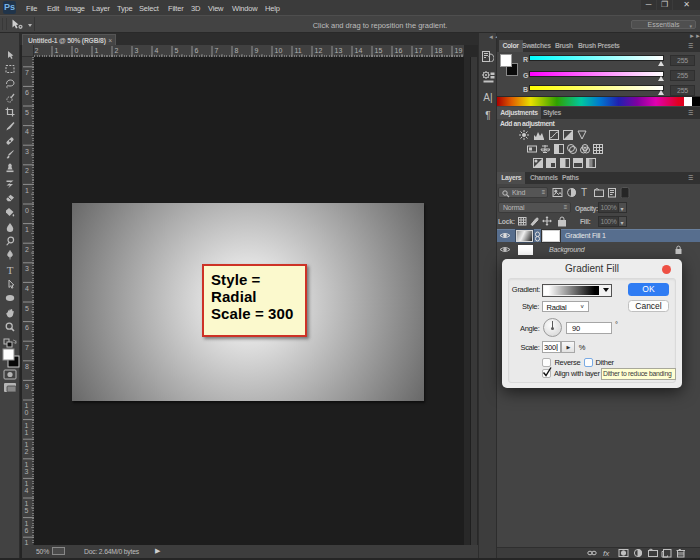  Describe the element at coordinates (379, 50) in the screenshot. I see `svg-text: 15` at that location.